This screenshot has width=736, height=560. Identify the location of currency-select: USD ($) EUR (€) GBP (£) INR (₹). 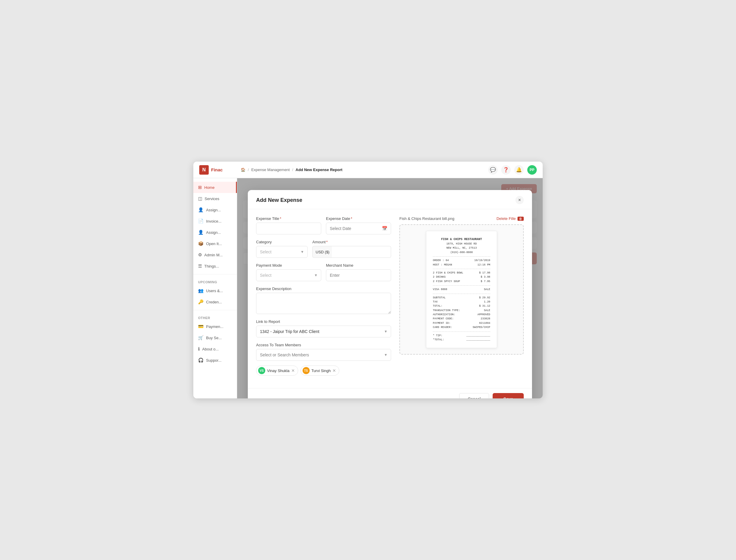
(322, 252).